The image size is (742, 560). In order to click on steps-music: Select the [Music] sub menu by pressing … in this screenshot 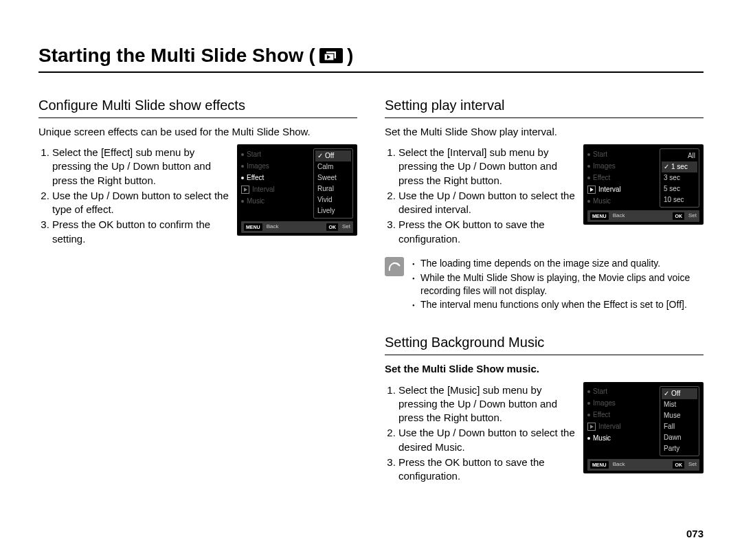, I will do `click(480, 434)`.